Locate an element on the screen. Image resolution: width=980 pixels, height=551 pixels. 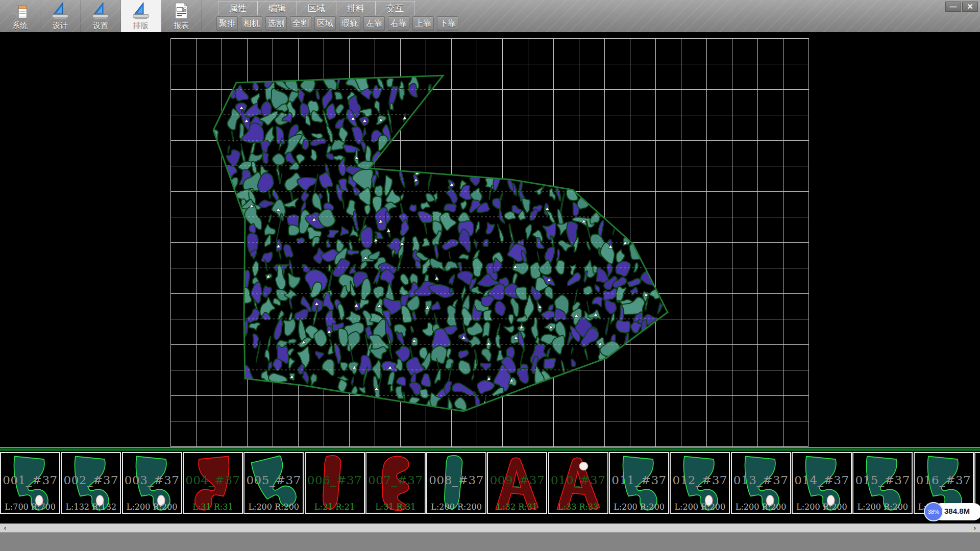
close-button: ✕ is located at coordinates (970, 7).